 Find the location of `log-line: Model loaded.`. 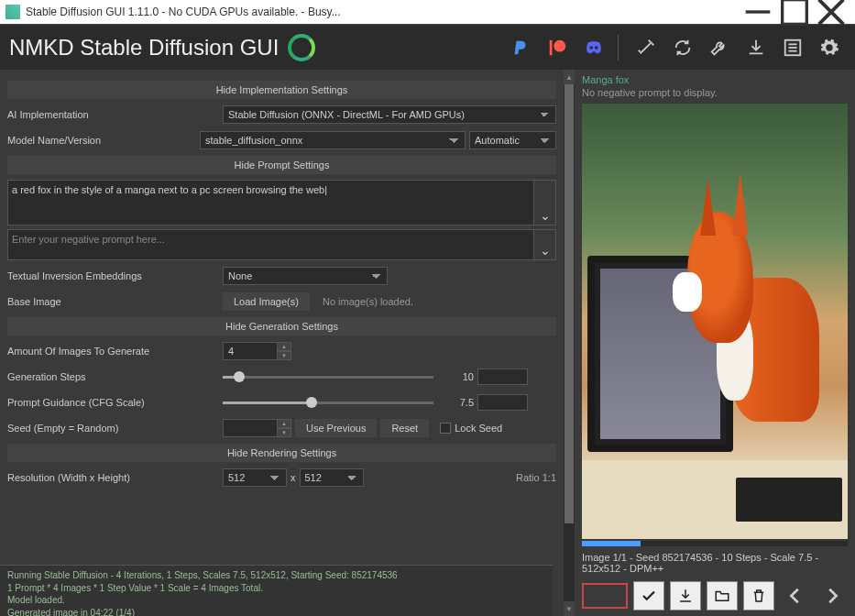

log-line: Model loaded. is located at coordinates (277, 600).